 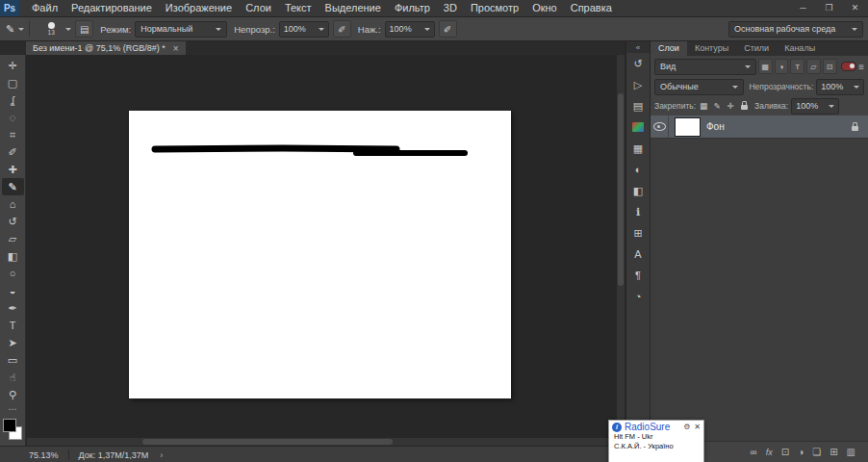 What do you see at coordinates (638, 64) in the screenshot?
I see `history-panel-button: ↺` at bounding box center [638, 64].